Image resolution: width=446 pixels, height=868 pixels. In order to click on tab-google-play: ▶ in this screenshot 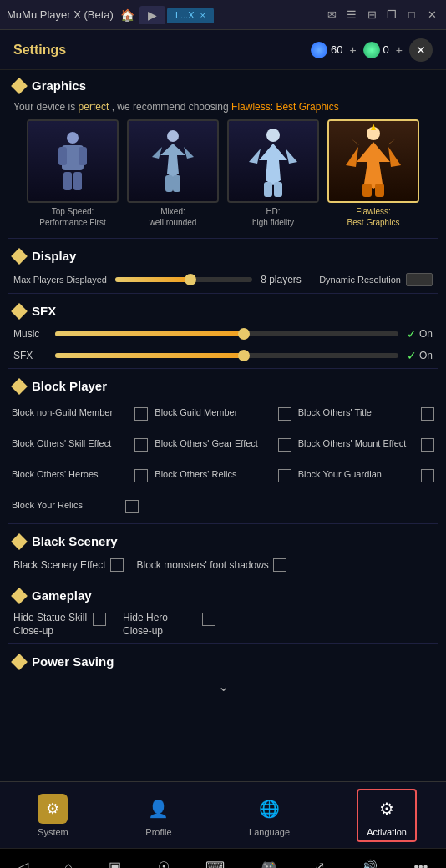, I will do `click(152, 15)`.